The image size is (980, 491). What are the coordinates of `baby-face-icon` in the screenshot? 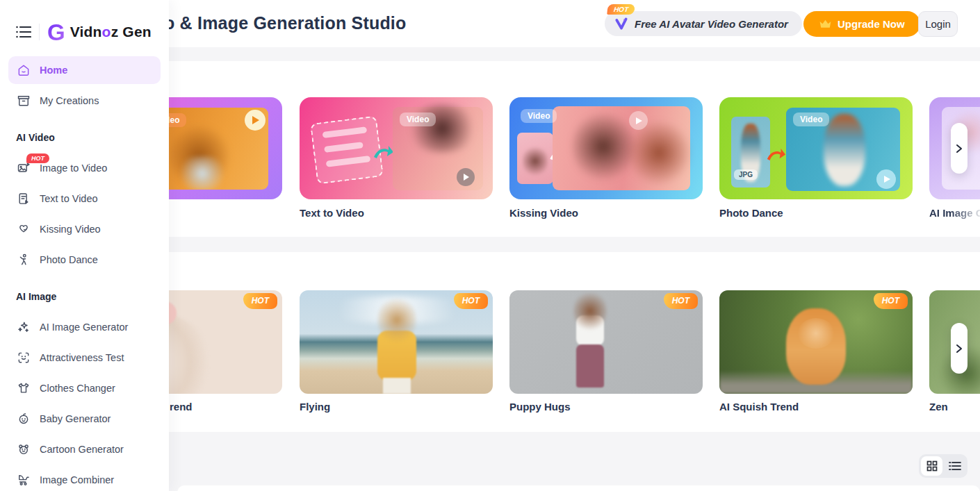 It's located at (24, 419).